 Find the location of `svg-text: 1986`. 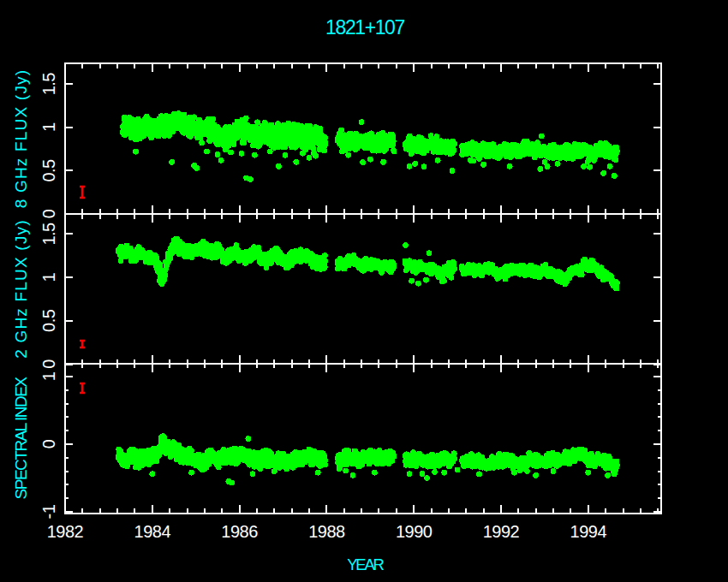

svg-text: 1986 is located at coordinates (240, 532).